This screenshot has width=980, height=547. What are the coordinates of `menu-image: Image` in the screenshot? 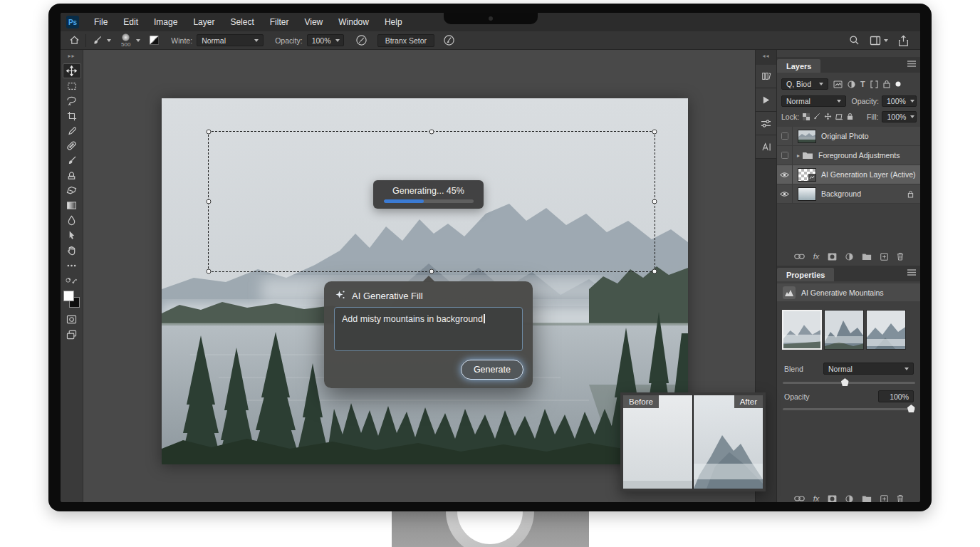 It's located at (165, 22).